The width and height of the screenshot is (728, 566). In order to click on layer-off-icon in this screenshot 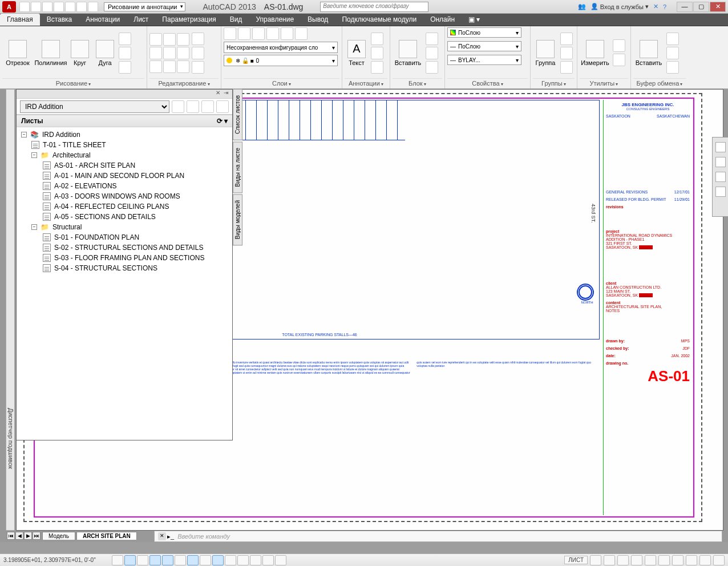, I will do `click(244, 34)`.